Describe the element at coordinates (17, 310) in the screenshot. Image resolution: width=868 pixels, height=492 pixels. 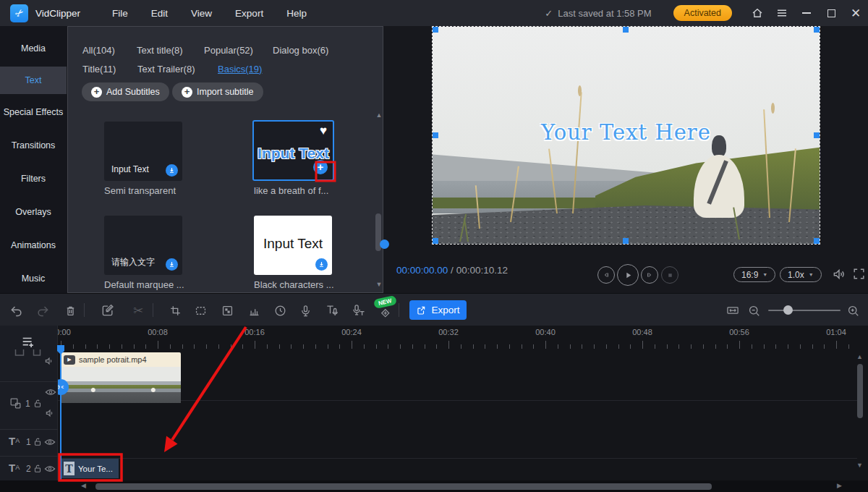
I see `undo-icon` at that location.